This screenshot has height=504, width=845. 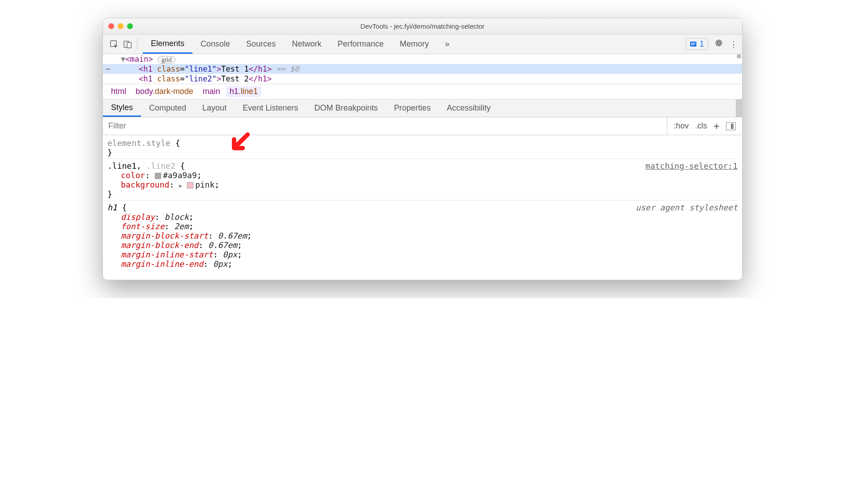 What do you see at coordinates (691, 166) in the screenshot?
I see `rule-source-link: matching-selector:1` at bounding box center [691, 166].